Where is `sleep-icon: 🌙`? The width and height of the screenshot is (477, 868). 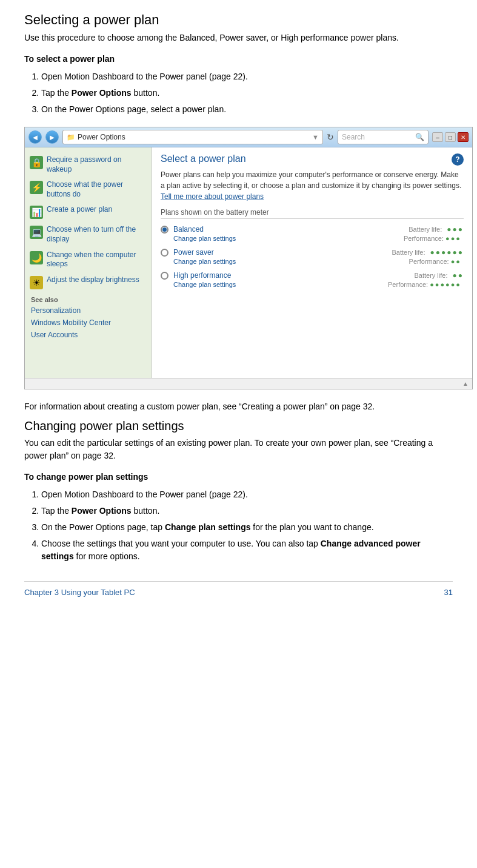
sleep-icon: 🌙 is located at coordinates (36, 258).